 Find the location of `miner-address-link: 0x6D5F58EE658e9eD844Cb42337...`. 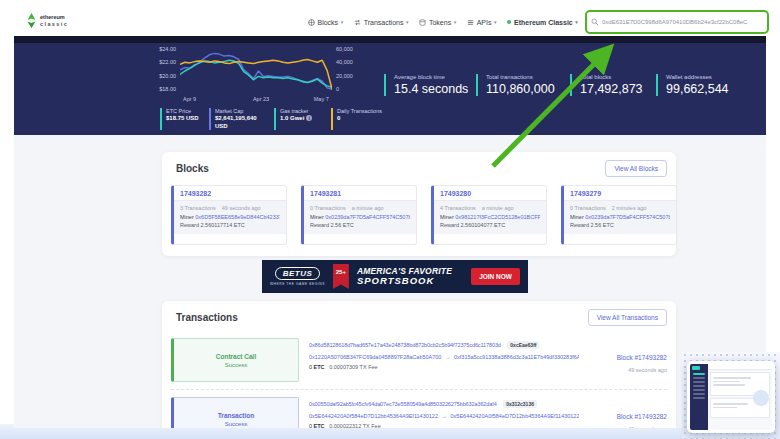

miner-address-link: 0x6D5F58EE658e9eD844Cb42337... is located at coordinates (238, 217).